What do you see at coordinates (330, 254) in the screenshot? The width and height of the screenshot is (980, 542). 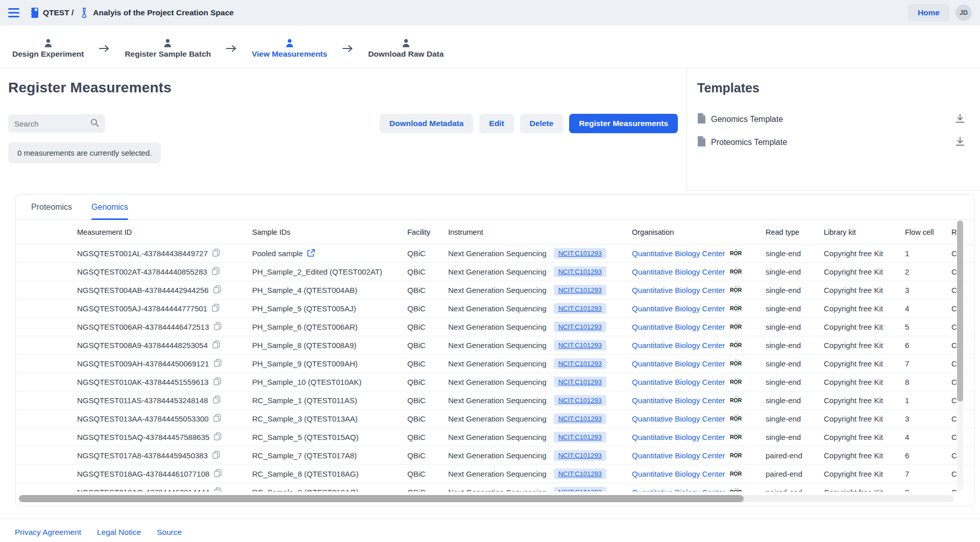 I see `sample-ids-cell: Pooled sample` at bounding box center [330, 254].